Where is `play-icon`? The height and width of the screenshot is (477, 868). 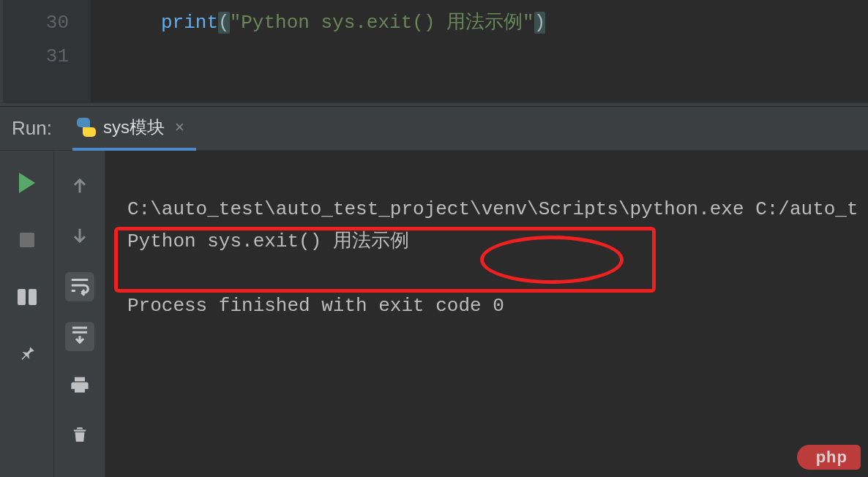 play-icon is located at coordinates (27, 183).